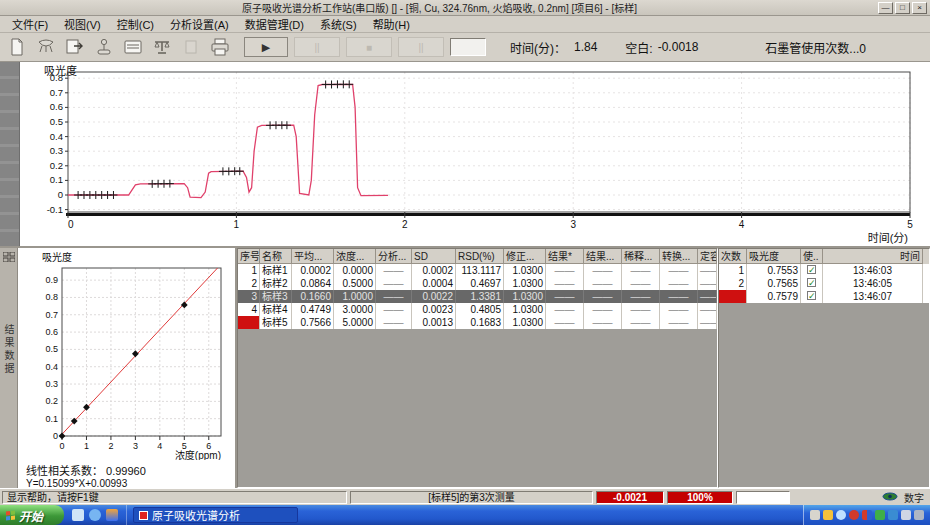 The image size is (930, 525). I want to click on menu-item: 系统(S), so click(338, 24).